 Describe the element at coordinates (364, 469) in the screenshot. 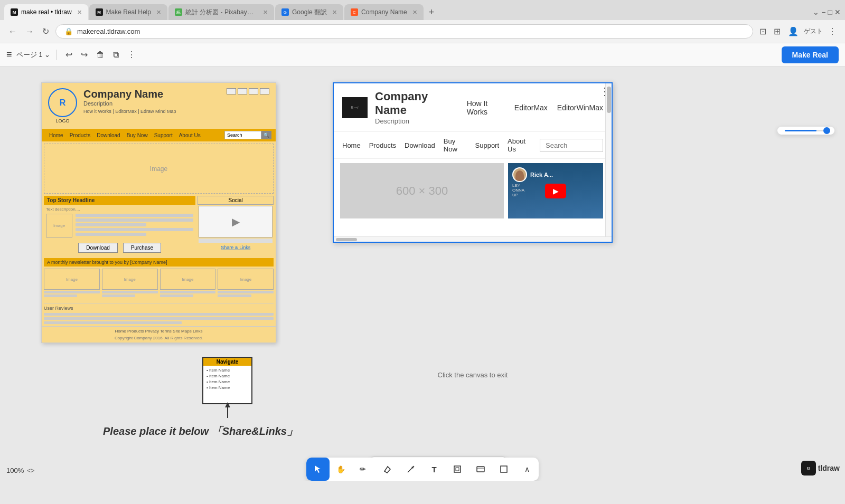

I see `pencil-tool: ✏` at that location.